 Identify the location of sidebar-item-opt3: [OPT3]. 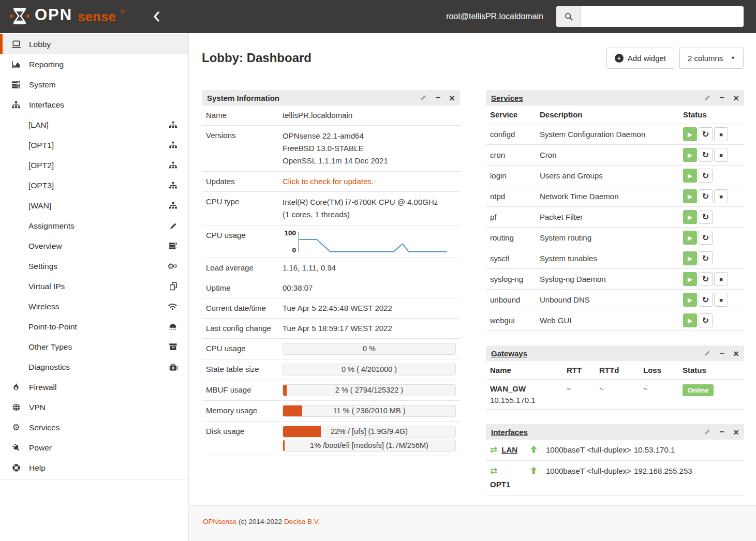
(94, 185).